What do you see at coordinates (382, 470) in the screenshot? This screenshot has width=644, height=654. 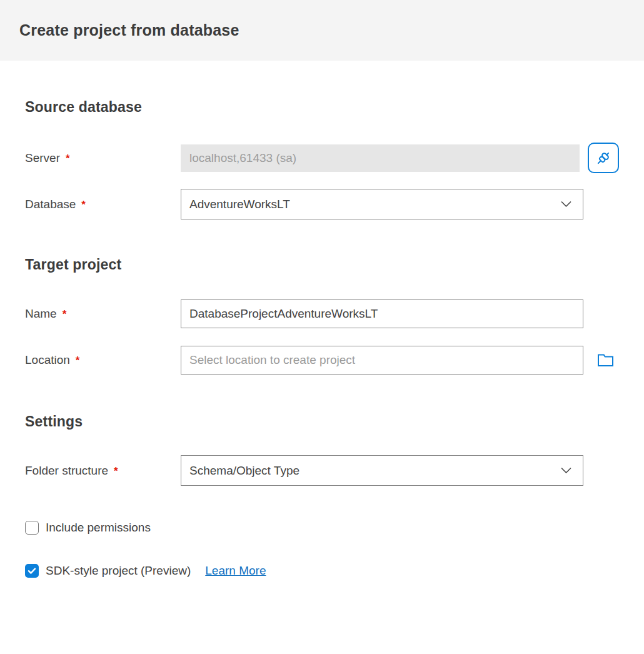 I see `folder-structure-dropdown: Schema/Object Type` at bounding box center [382, 470].